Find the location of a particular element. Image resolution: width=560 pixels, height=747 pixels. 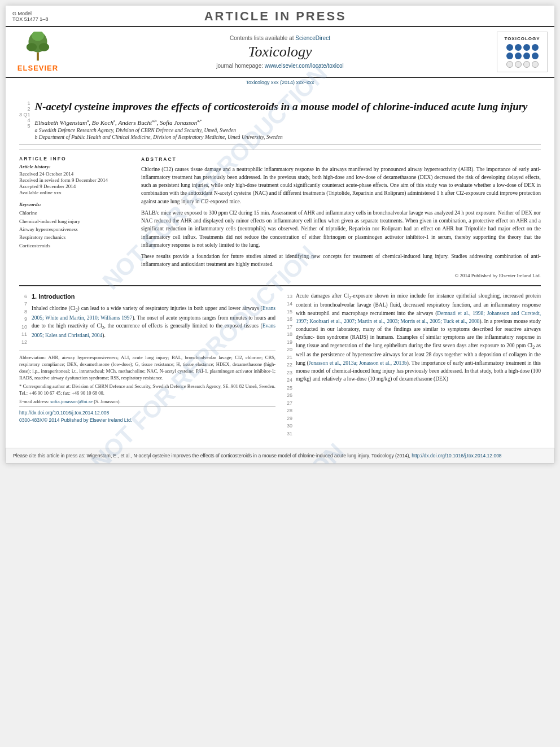

gmodel-text: G Model TOX 51477 1–8 is located at coordinates (30, 16).